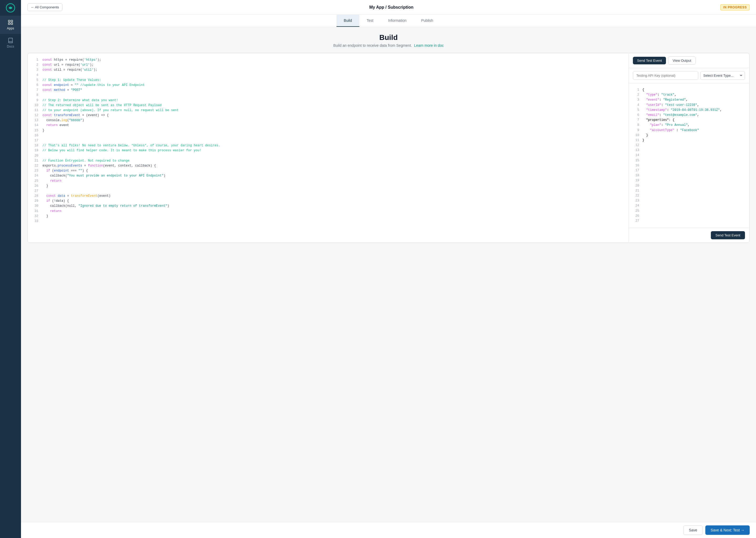 The width and height of the screenshot is (756, 538). Describe the element at coordinates (689, 191) in the screenshot. I see `json-line: 21` at that location.